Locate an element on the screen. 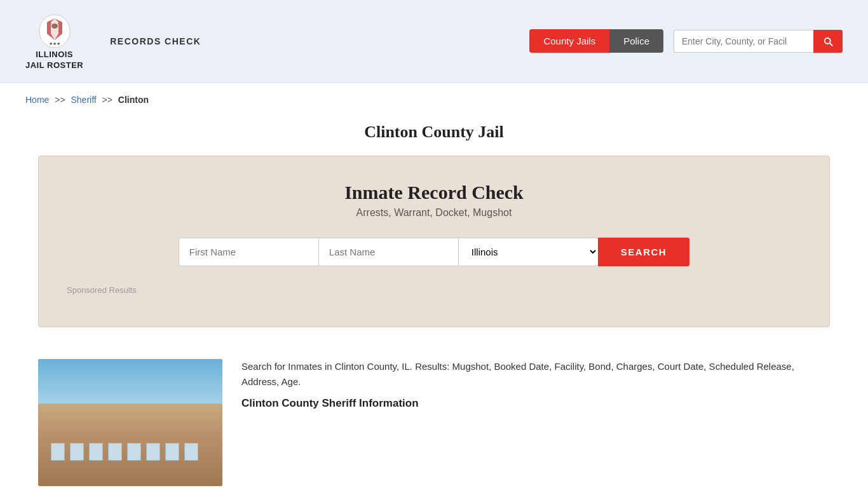 The height and width of the screenshot is (488, 868). info-sheriff-heading: Clinton County Sheriff Information is located at coordinates (536, 403).